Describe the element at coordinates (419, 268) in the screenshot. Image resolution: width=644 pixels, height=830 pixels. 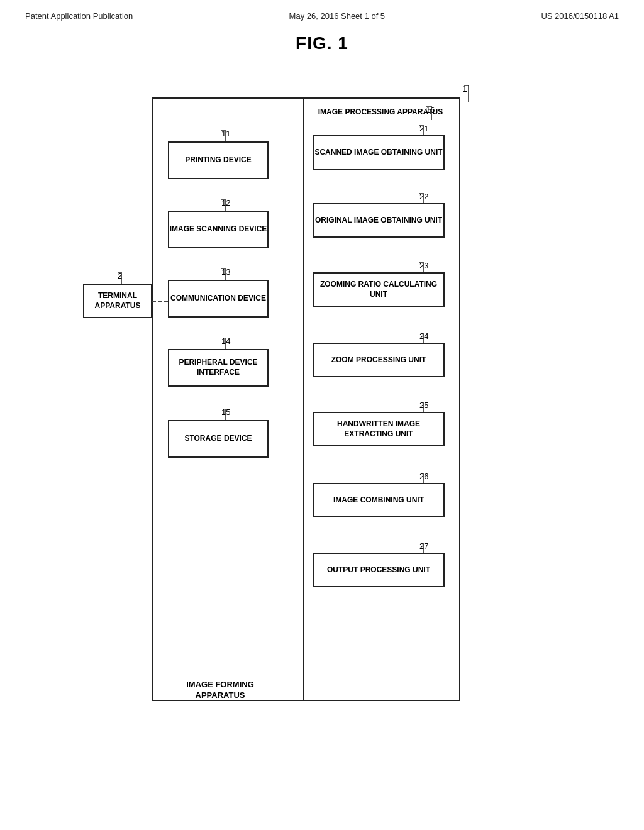
I see `ref23-bracket` at that location.